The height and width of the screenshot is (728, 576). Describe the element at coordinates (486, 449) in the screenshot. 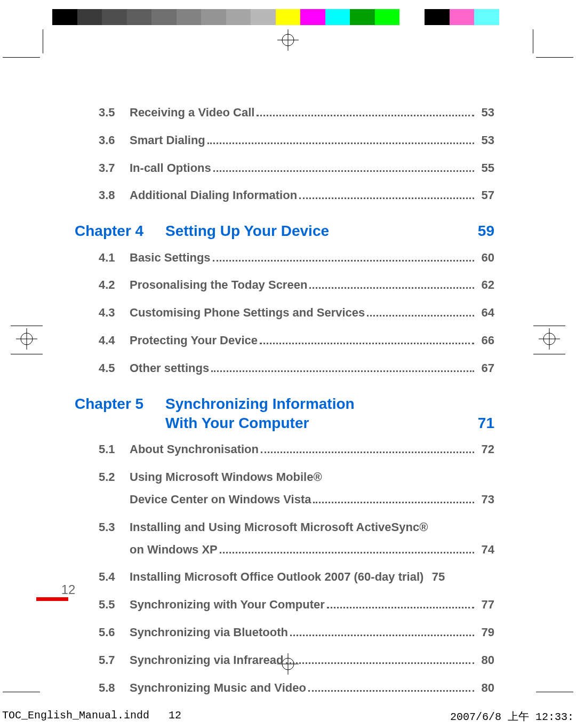

I see `toc-entry-page: 72` at that location.